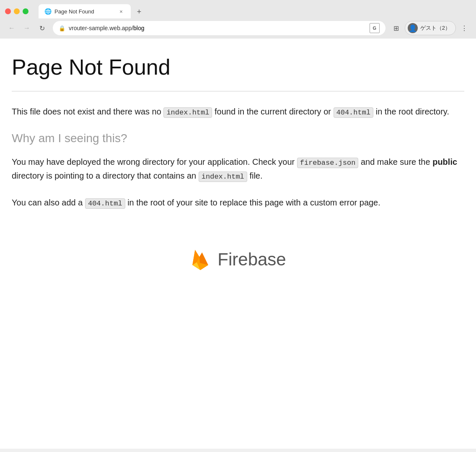 The width and height of the screenshot is (476, 452). What do you see at coordinates (217, 28) in the screenshot?
I see `address-text: vrouter-sample.web.app/blog` at bounding box center [217, 28].